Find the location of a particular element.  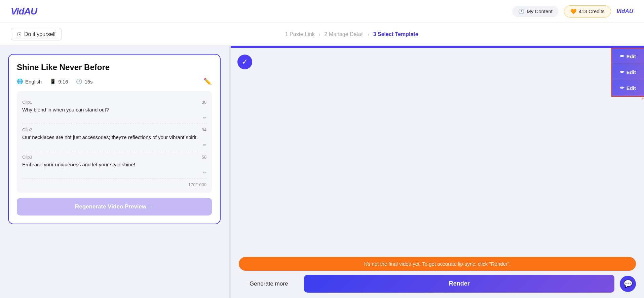

clip3-header: Clip3 50 is located at coordinates (114, 157).